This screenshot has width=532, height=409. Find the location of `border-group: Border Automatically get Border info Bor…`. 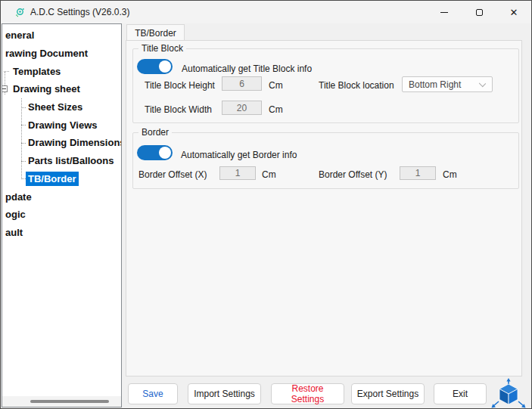

border-group: Border Automatically get Border info Bor… is located at coordinates (325, 160).